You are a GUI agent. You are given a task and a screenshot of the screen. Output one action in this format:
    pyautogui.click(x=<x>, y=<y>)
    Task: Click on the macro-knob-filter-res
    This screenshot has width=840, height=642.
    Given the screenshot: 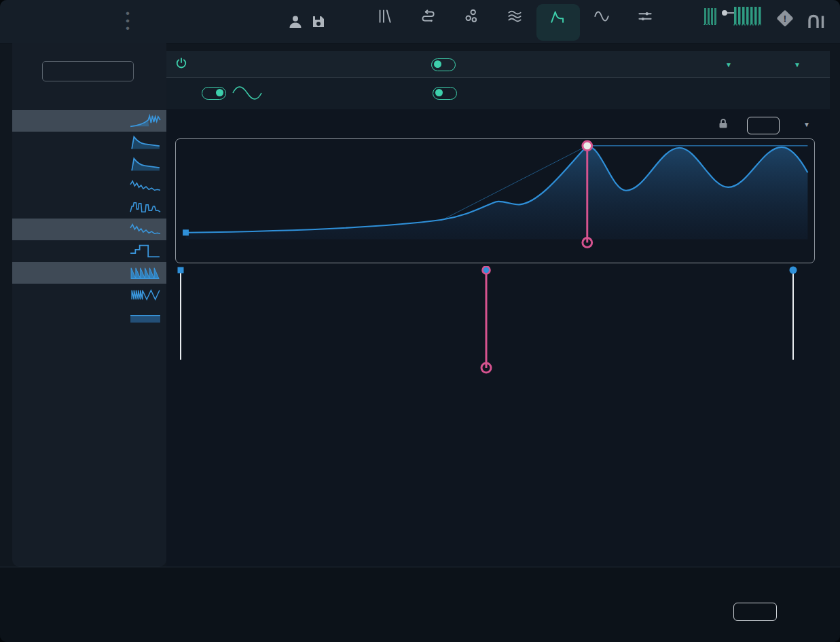 What is the action you would take?
    pyautogui.click(x=233, y=594)
    